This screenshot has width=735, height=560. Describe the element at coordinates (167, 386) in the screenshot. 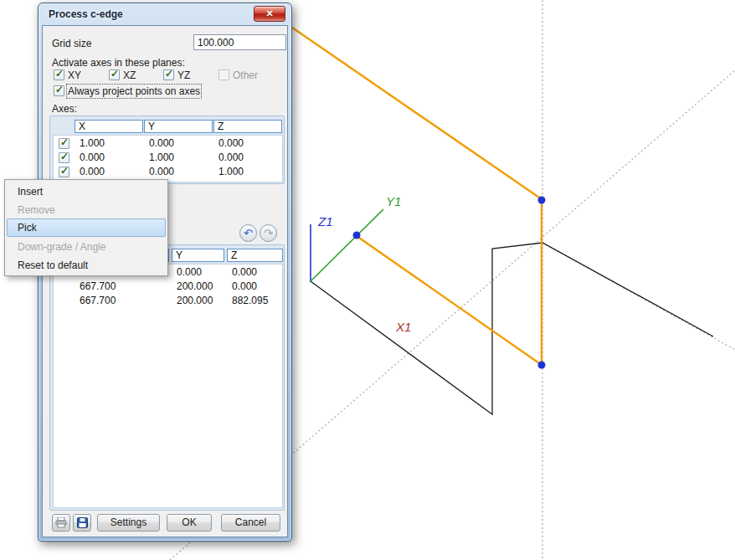

I see `points-grid-body: 0.000 0.000 667.700 200.000 0.000 667.70…` at that location.